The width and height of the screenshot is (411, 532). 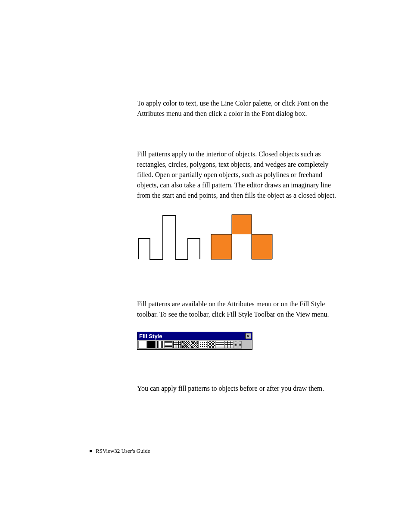 I want to click on page-footer: RSView32 User's Guide, so click(x=120, y=451).